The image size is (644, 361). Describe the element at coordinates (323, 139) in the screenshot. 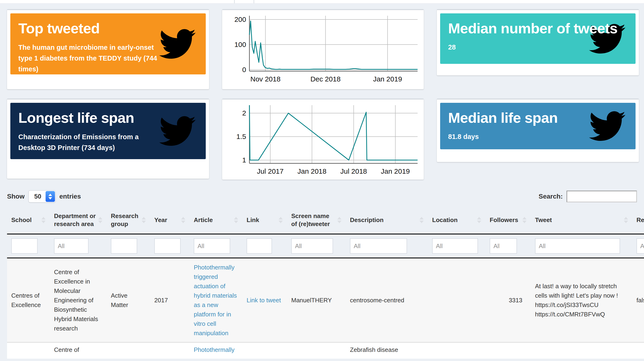

I see `life-span-chart-card: 11.52Jul 2017Jan 2018Jul 2018Jan 2019` at that location.